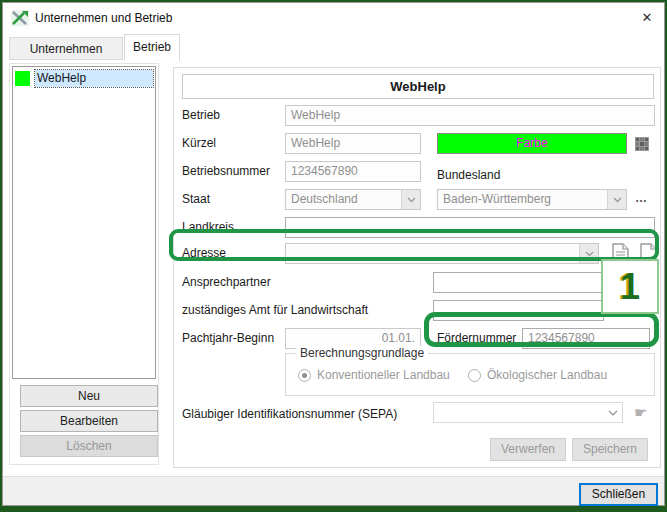 This screenshot has width=667, height=512. I want to click on list-item-label: WebHelp, so click(94, 78).